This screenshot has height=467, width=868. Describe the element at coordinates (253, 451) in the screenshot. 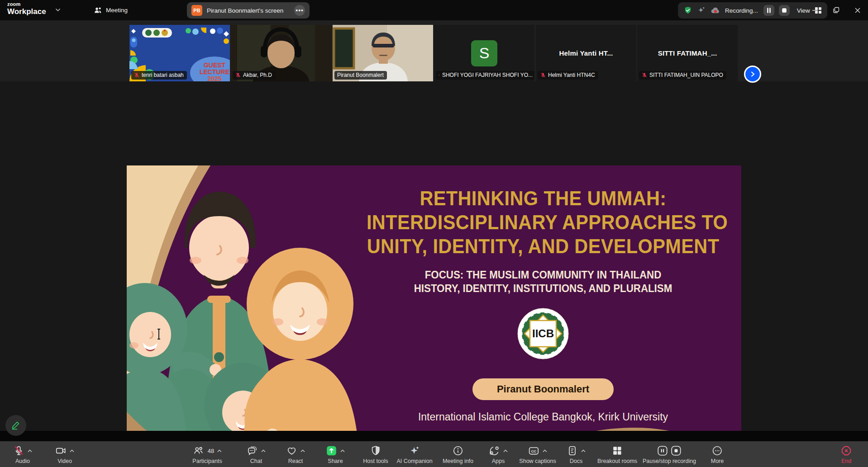

I see `chat-icon` at that location.